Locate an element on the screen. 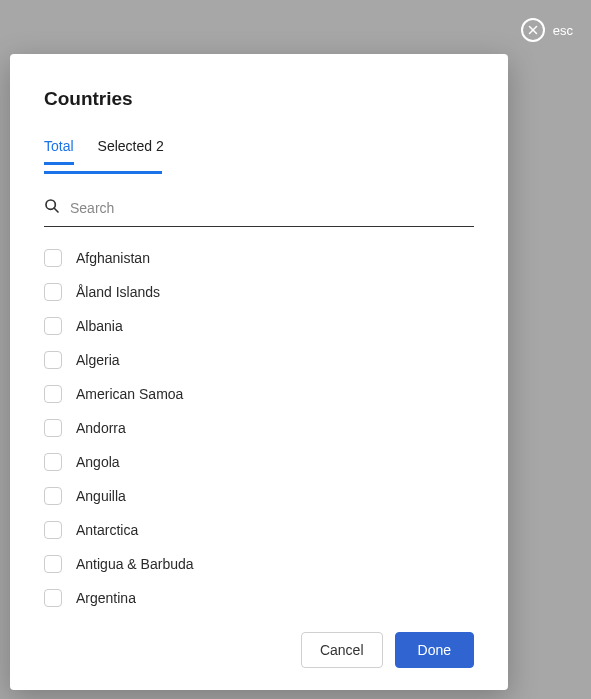 Image resolution: width=591 pixels, height=699 pixels. list-item: Anguilla is located at coordinates (255, 496).